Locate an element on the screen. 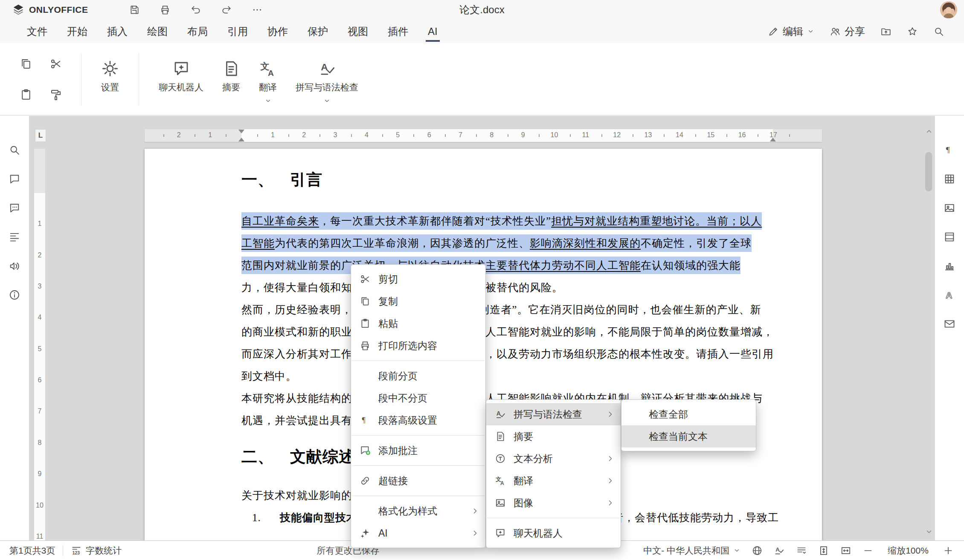 Image resolution: width=964 pixels, height=560 pixels. print-button is located at coordinates (165, 10).